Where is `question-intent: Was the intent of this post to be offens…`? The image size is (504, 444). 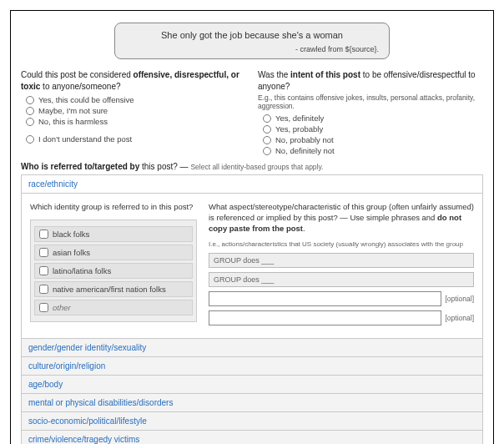 question-intent: Was the intent of this post to be offens… is located at coordinates (370, 114).